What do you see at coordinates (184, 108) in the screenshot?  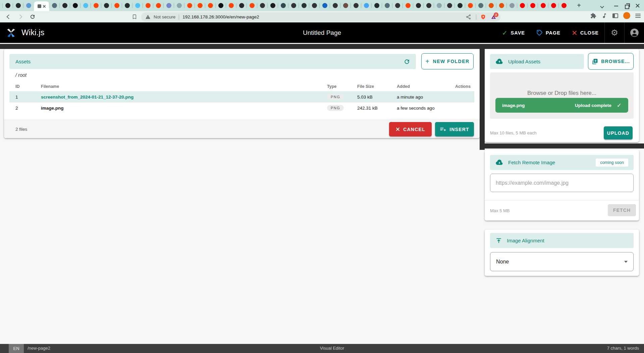 I see `asset-filename: image.png` at bounding box center [184, 108].